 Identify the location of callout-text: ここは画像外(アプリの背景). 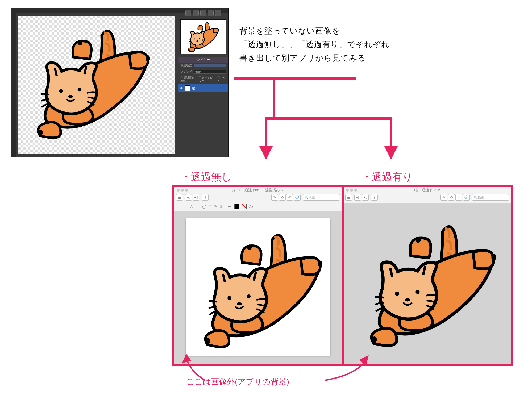
(238, 382).